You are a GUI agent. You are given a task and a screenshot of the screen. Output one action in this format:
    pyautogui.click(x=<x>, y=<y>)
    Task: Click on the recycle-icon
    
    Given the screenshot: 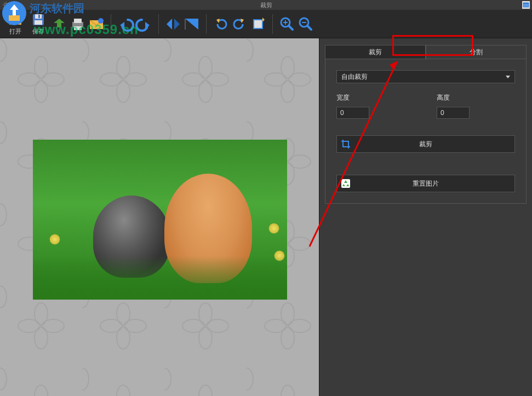 What is the action you would take?
    pyautogui.click(x=346, y=183)
    